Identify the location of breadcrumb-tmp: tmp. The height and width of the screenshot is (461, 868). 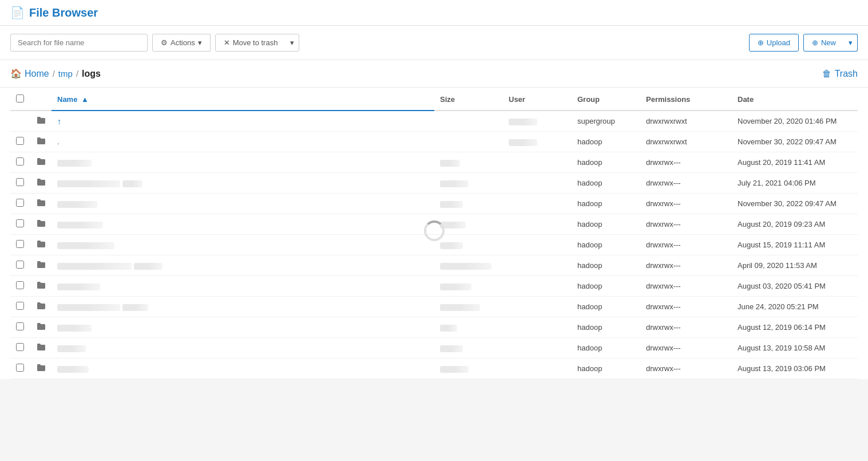
(65, 73).